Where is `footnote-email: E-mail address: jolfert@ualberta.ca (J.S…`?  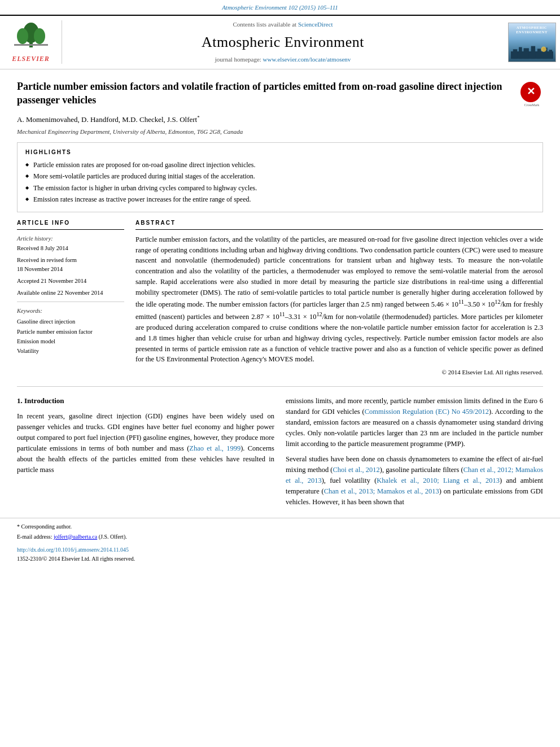 footnote-email: E-mail address: jolfert@ualberta.ca (J.S… is located at coordinates (280, 538).